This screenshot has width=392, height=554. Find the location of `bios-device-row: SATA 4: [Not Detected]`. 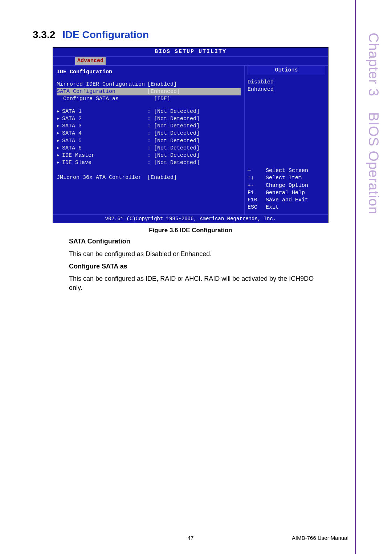

bios-device-row: SATA 4: [Not Detected] is located at coordinates (149, 134).